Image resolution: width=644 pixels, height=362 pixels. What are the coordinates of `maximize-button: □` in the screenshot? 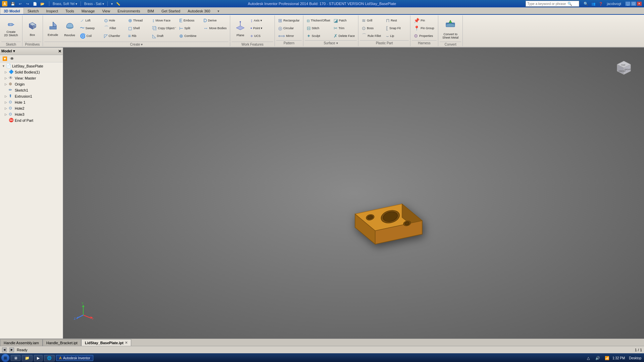 It's located at (634, 4).